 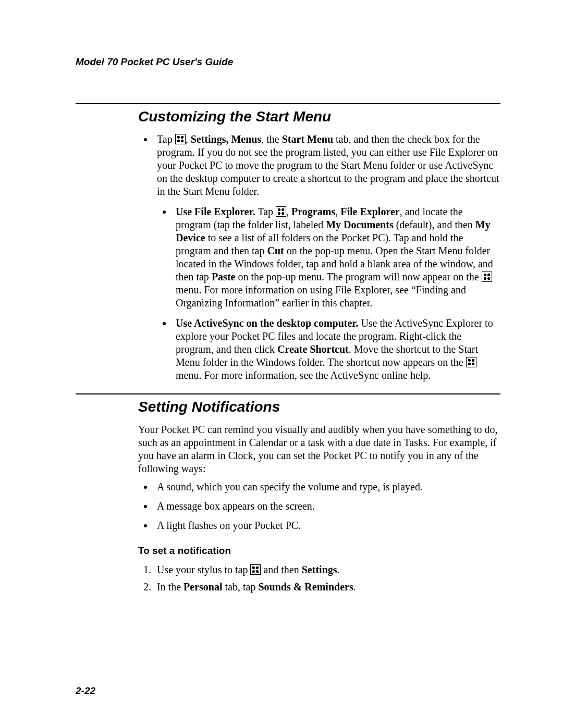 I want to click on list-item: A sound, which you can specify the volum…, so click(x=327, y=487).